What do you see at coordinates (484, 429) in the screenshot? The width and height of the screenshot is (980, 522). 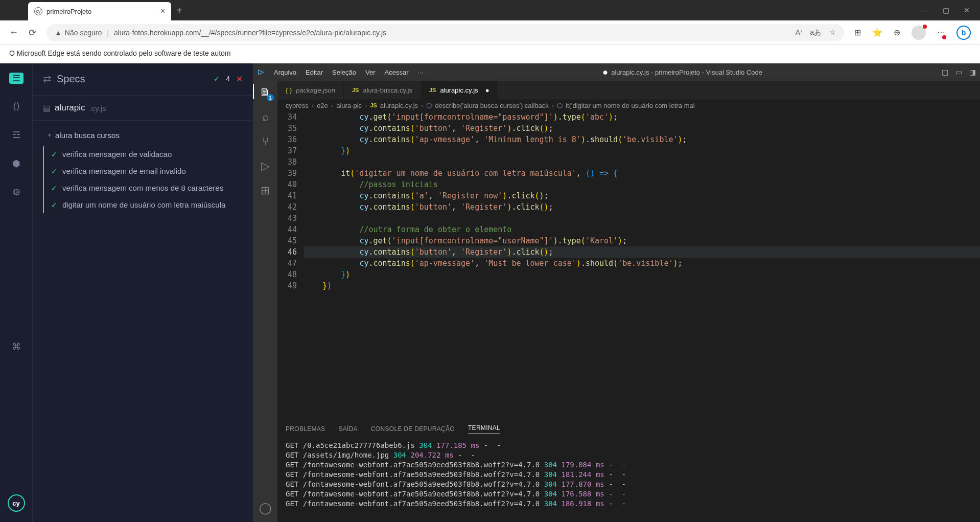 I see `panel-tab: TERMINAL` at bounding box center [484, 429].